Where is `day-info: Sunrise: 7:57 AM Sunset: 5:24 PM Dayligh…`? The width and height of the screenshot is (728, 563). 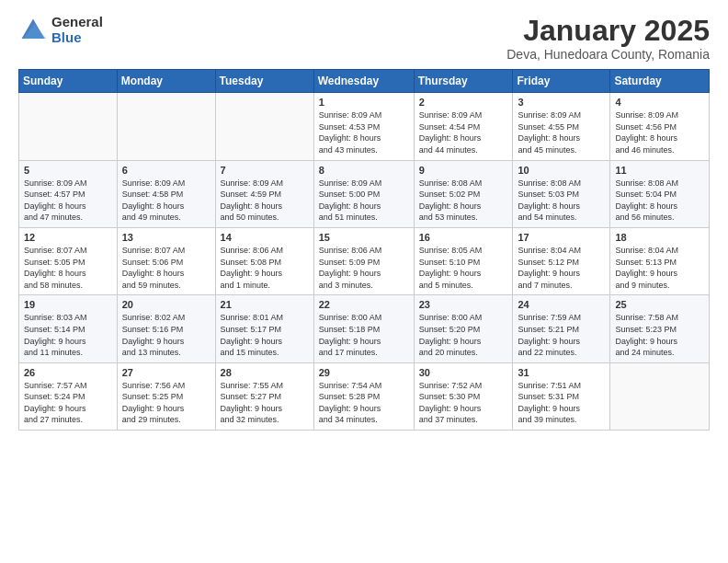
day-info: Sunrise: 7:57 AM Sunset: 5:24 PM Dayligh… is located at coordinates (68, 403).